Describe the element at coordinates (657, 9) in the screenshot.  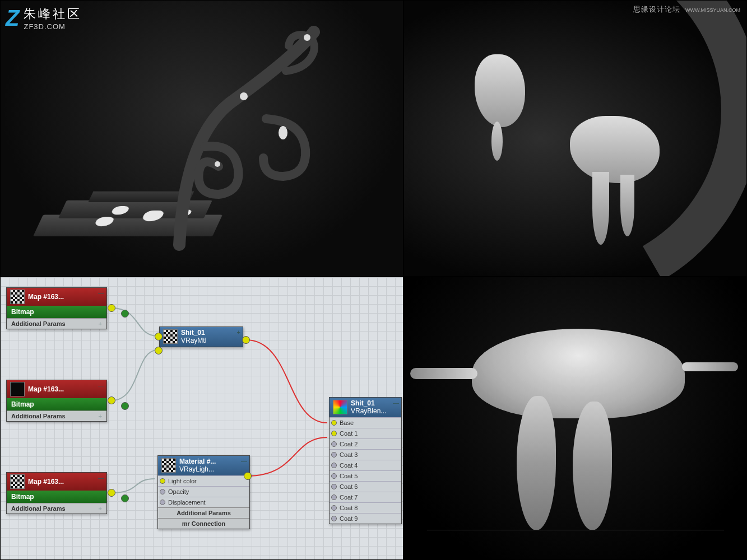
I see `watermark-right-cn: 思缘设计论坛` at that location.